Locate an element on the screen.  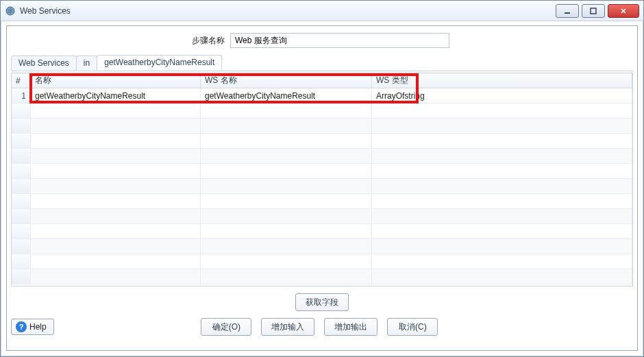
help-label: Help is located at coordinates (38, 327).